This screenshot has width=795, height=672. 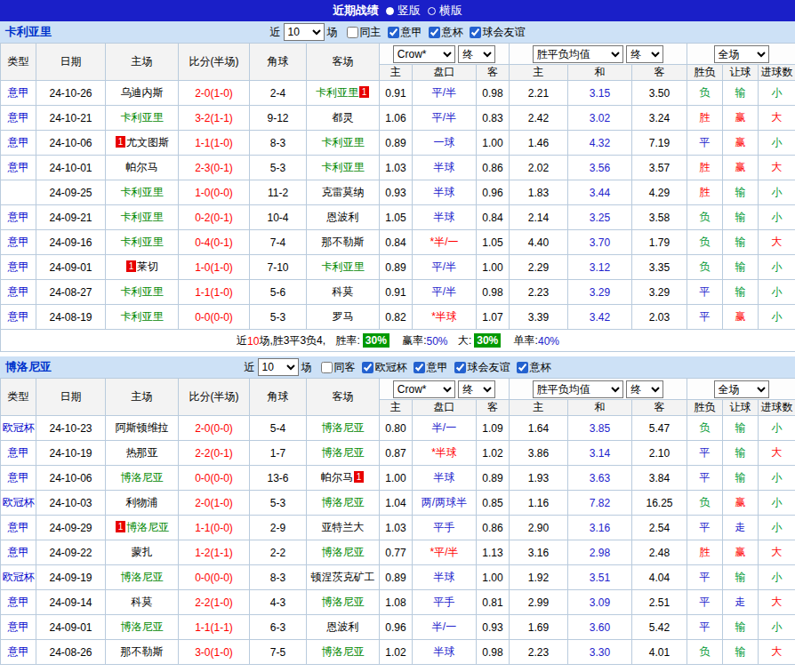 What do you see at coordinates (660, 652) in the screenshot?
I see `cell-avg-away: 4.01` at bounding box center [660, 652].